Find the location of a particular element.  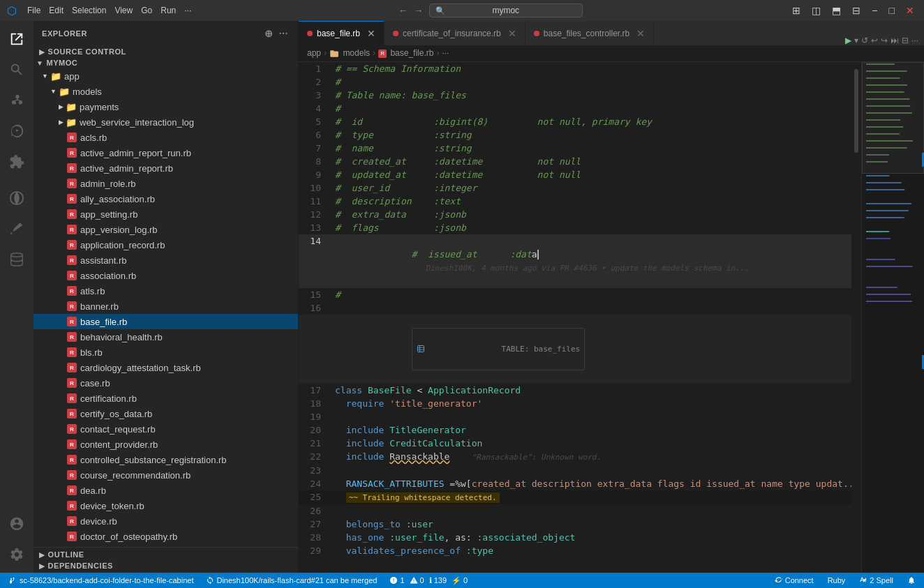

outline-header: ▶ OUTLINE is located at coordinates (166, 555).